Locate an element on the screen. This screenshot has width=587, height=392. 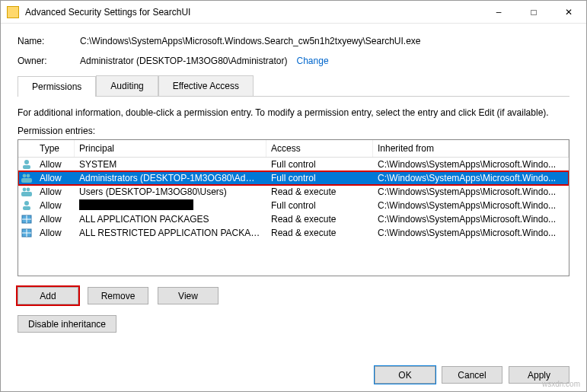
change-owner-link: Change is located at coordinates (313, 61).